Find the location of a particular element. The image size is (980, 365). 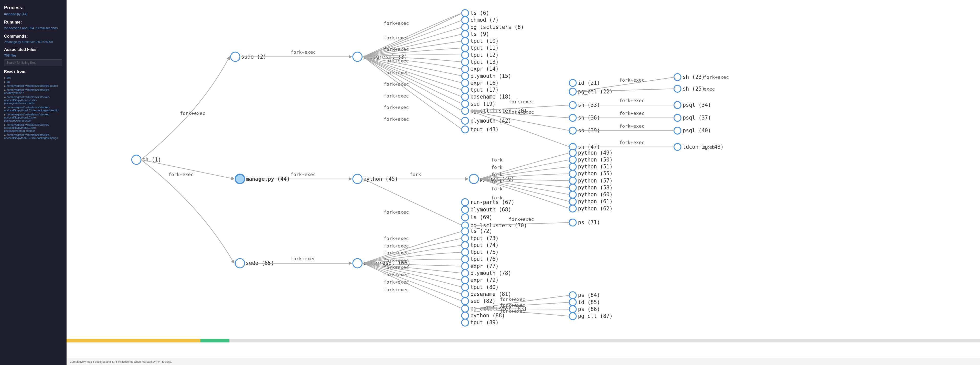

svg-text: ls (69) is located at coordinates (481, 217).